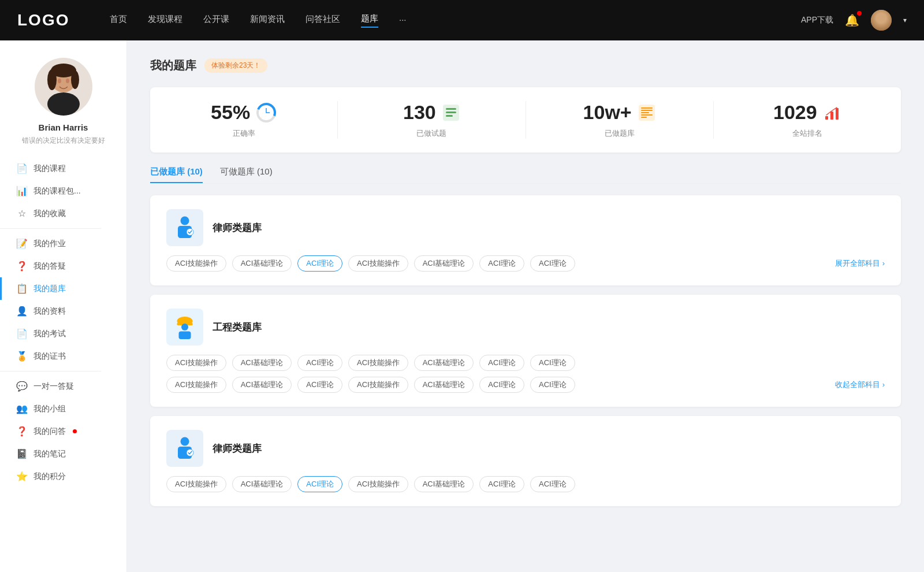  What do you see at coordinates (237, 327) in the screenshot?
I see `qbank-title-2: 工程类题库` at bounding box center [237, 327].